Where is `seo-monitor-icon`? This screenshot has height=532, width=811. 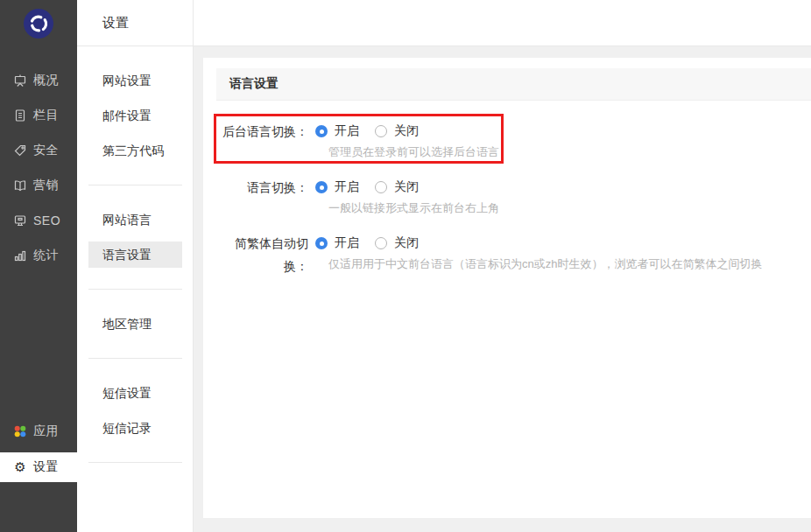
seo-monitor-icon is located at coordinates (20, 220).